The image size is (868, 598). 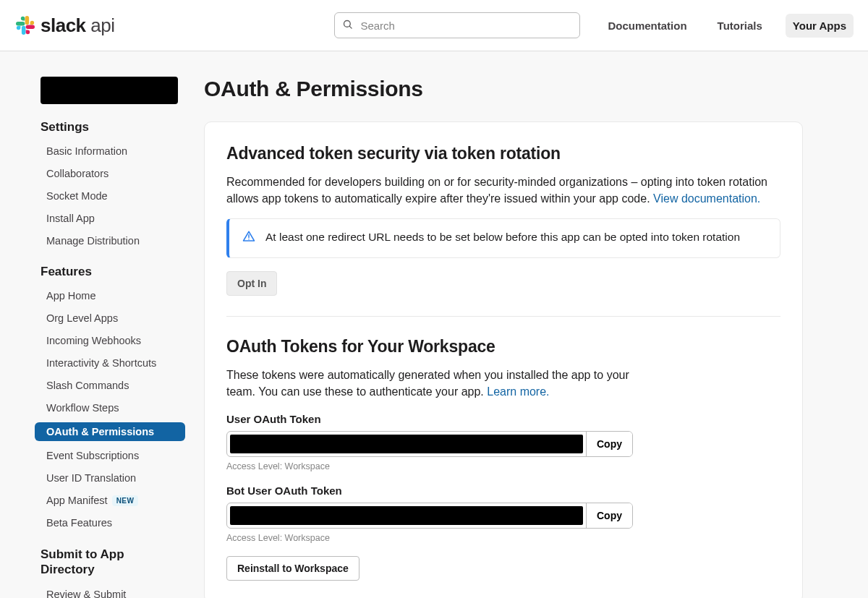 What do you see at coordinates (457, 25) in the screenshot?
I see `search-box` at bounding box center [457, 25].